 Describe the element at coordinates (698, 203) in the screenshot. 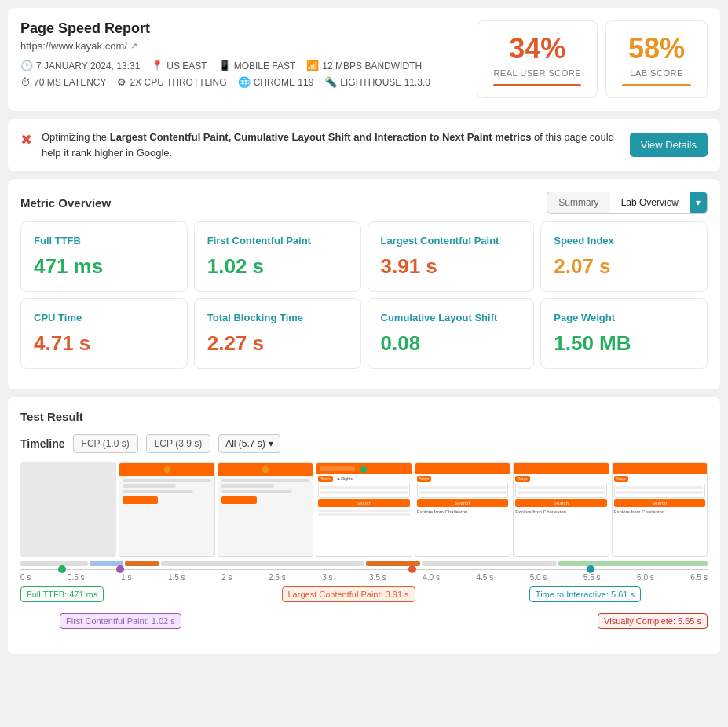

I see `tab-dropdown-button: ▾` at that location.